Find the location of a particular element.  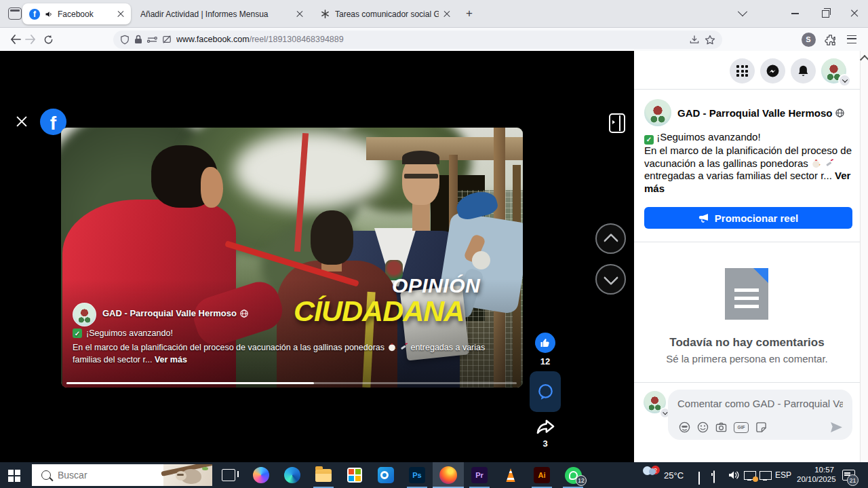

window-close-button is located at coordinates (854, 14).